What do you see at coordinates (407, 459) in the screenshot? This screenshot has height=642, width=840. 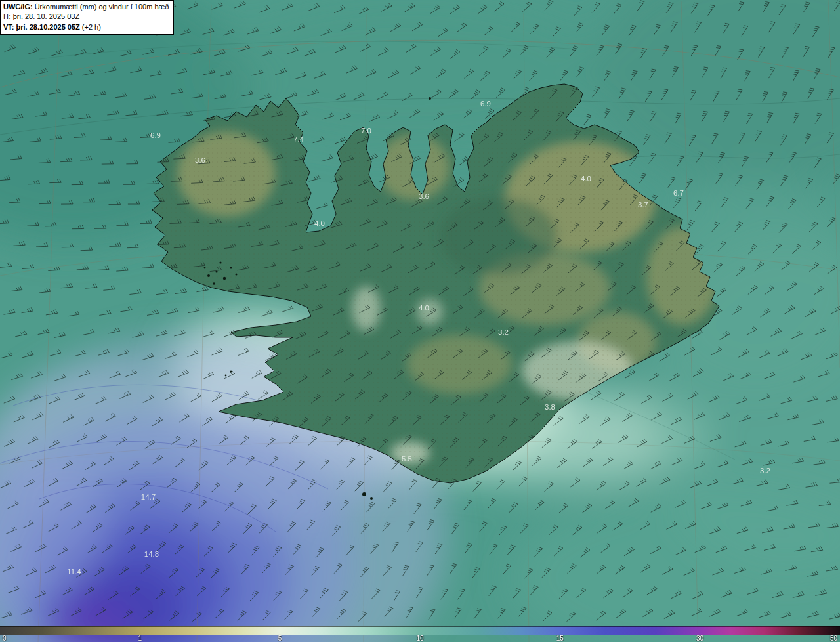 I see `precip-value-label: 5.5` at bounding box center [407, 459].